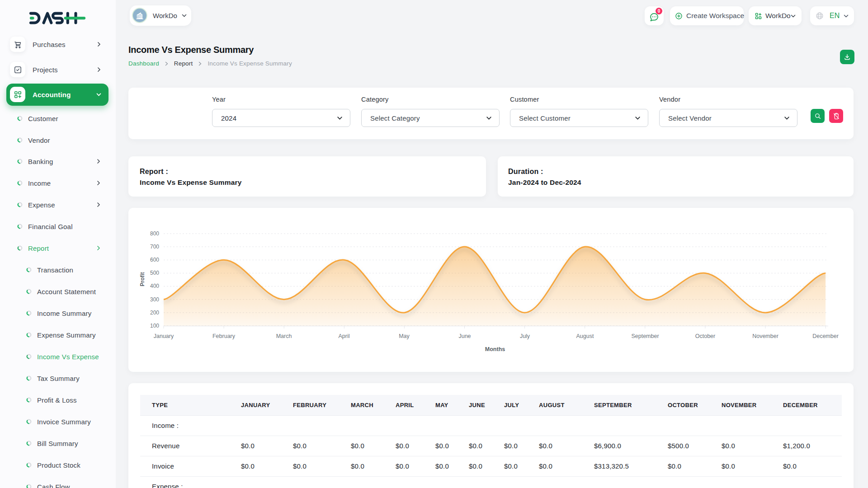  What do you see at coordinates (525, 336) in the screenshot?
I see `svg-text: July` at bounding box center [525, 336].